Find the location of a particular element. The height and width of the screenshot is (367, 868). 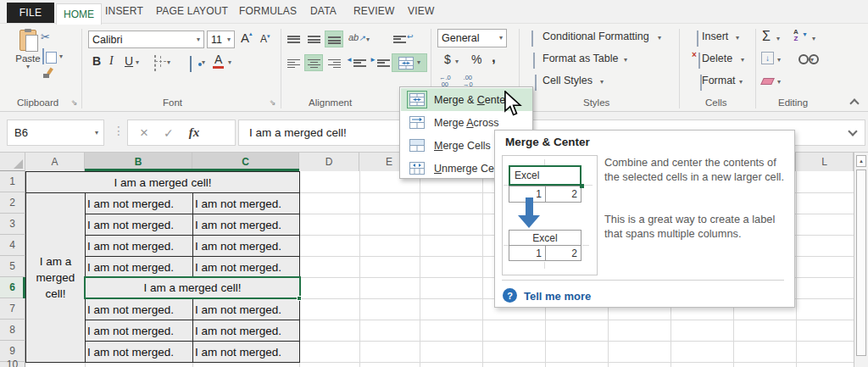

cell-B2: I am not merged. is located at coordinates (139, 203).